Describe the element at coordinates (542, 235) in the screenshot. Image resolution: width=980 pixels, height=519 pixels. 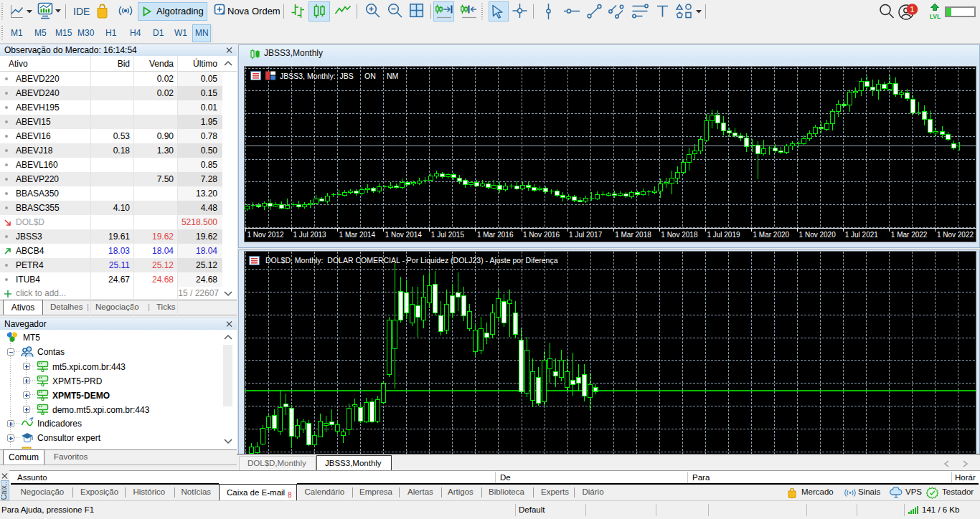
I see `svg-text: 1 Nov 2016` at that location.